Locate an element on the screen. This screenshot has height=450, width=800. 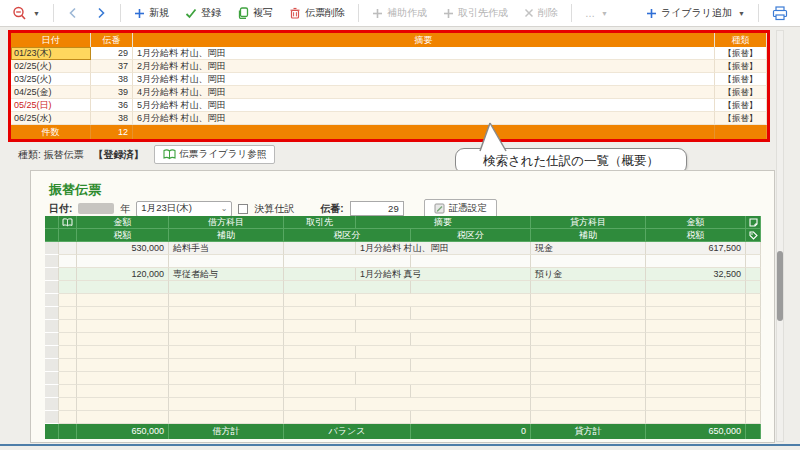
delete-button: 削除 is located at coordinates (541, 13).